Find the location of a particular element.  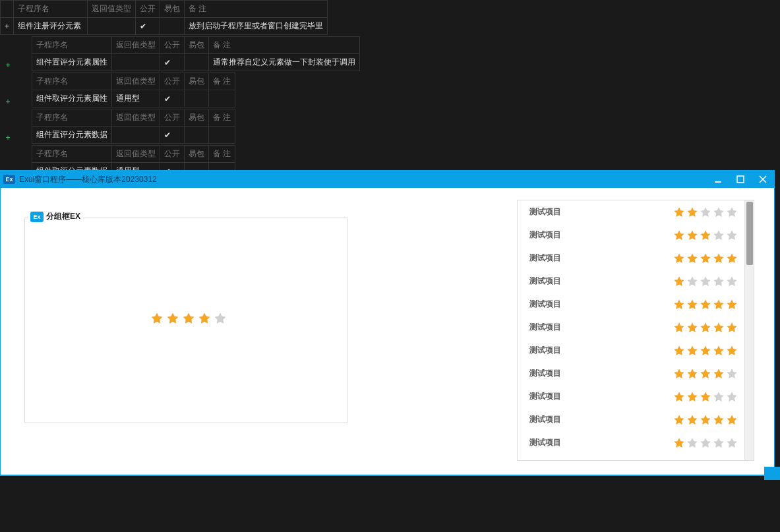

minimize-button is located at coordinates (718, 179).